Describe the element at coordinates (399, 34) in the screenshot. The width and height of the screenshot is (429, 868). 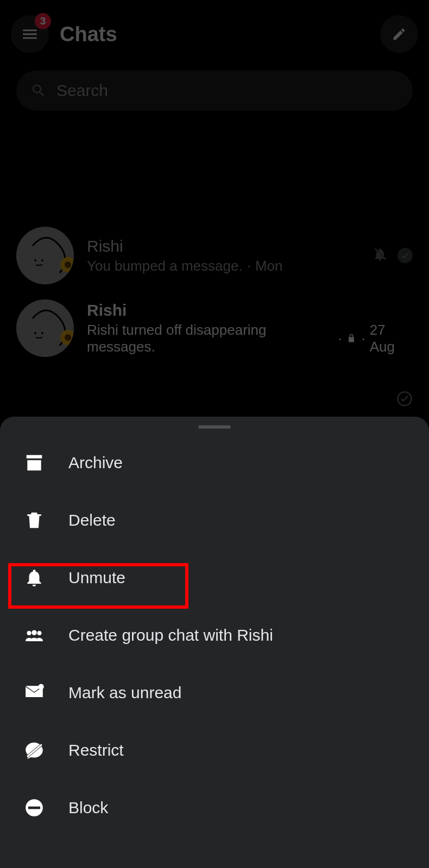
I see `compose-button` at that location.